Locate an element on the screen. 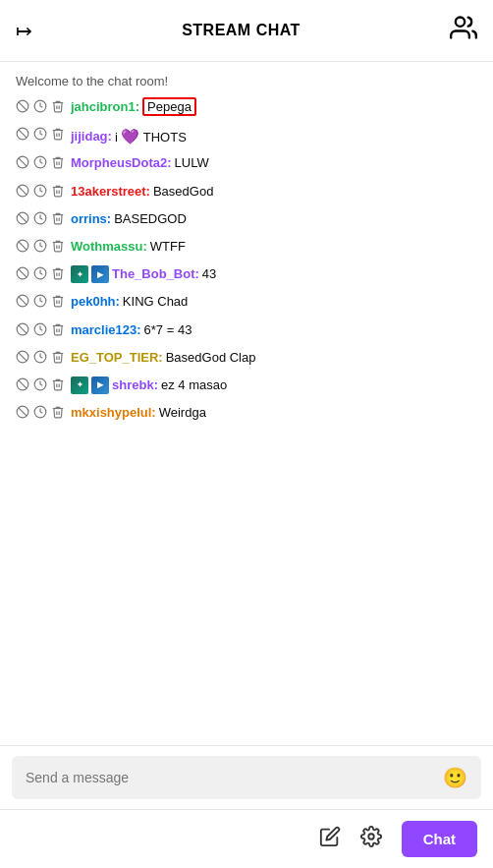  message-row: ✦▶shrebk:ez 4 masao is located at coordinates (246, 386).